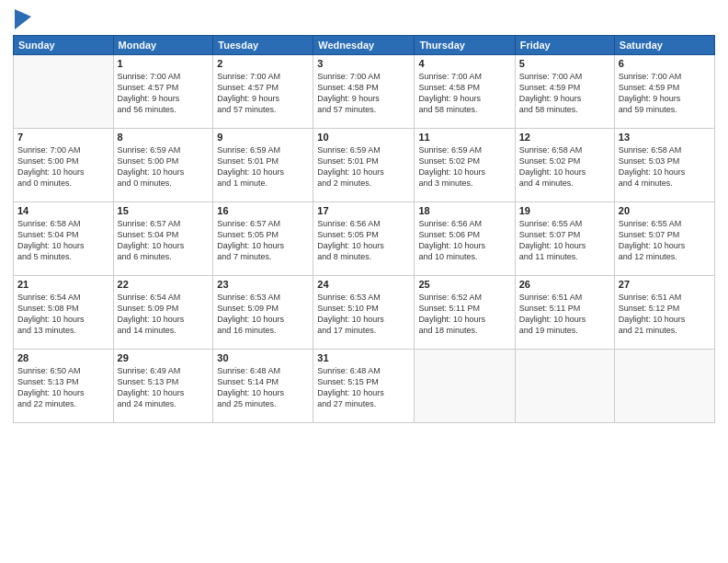 This screenshot has height=563, width=728. Describe the element at coordinates (64, 313) in the screenshot. I see `calendar-cell: 21Sunrise: 6:54 AM Sunset: 5:08 PM Dayli…` at that location.